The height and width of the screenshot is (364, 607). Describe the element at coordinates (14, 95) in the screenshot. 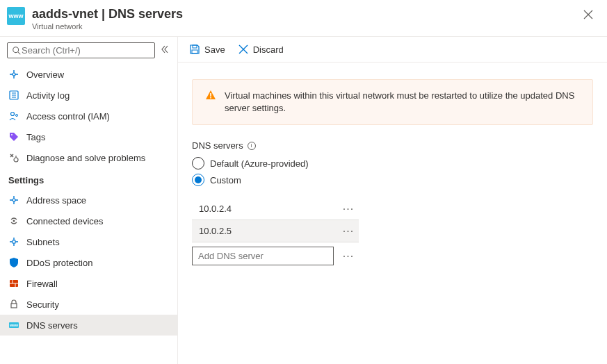

I see `activity-log-icon` at that location.